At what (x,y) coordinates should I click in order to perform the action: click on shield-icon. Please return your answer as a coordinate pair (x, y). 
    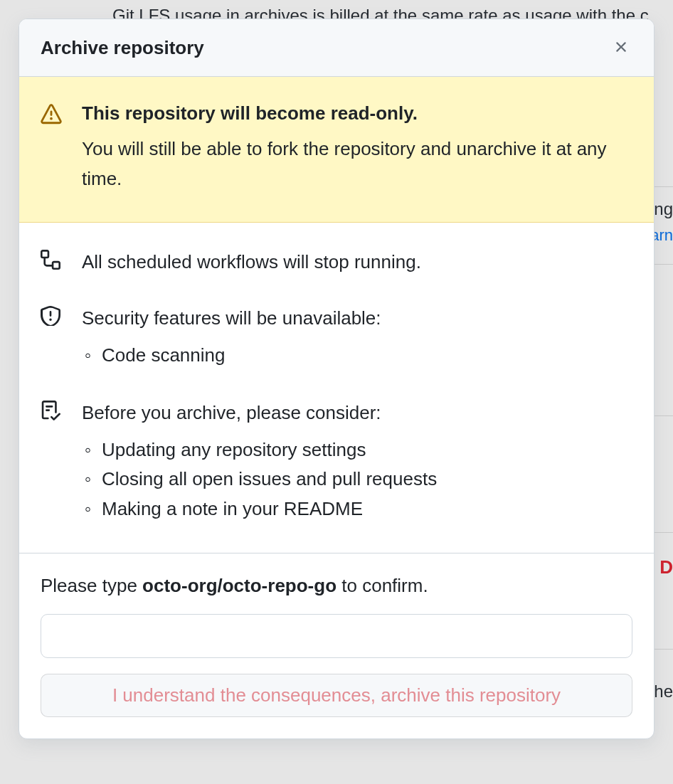
    Looking at the image, I should click on (51, 337).